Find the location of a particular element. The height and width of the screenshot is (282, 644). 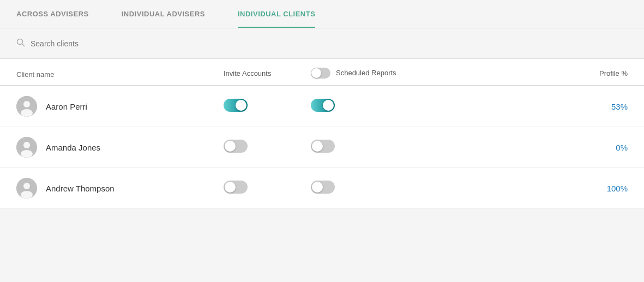

client-cell: Aaron Perri is located at coordinates (120, 106).